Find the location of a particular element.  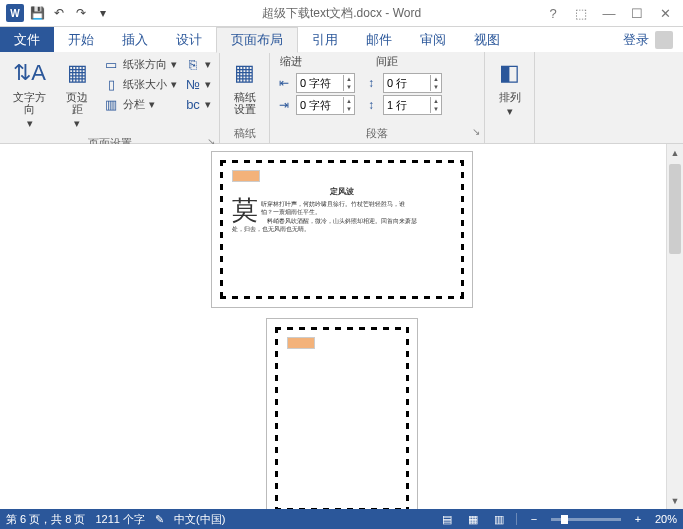

ribbon-options-icon: ⬚ is located at coordinates (581, 14).